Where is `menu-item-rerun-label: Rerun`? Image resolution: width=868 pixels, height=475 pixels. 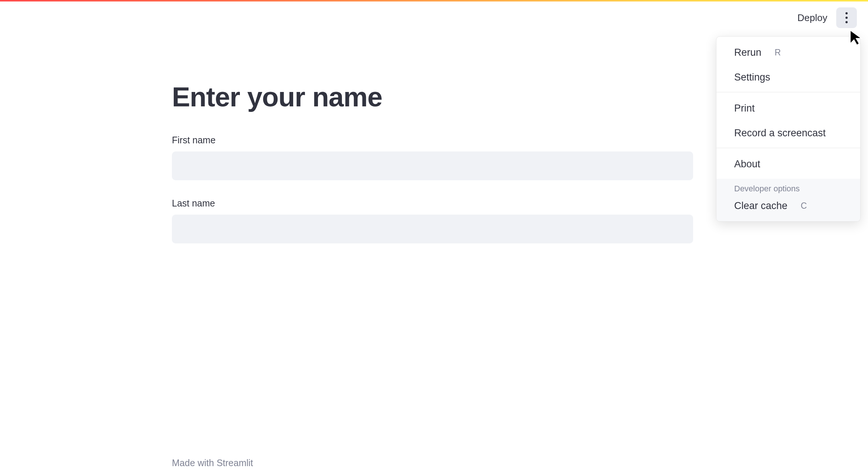 menu-item-rerun-label: Rerun is located at coordinates (748, 52).